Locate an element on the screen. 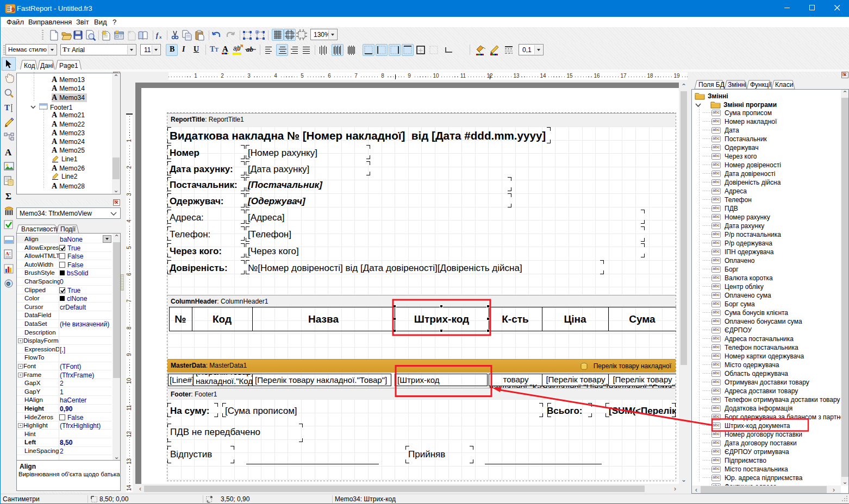 The height and width of the screenshot is (504, 849). svg-text: Класи is located at coordinates (784, 85).